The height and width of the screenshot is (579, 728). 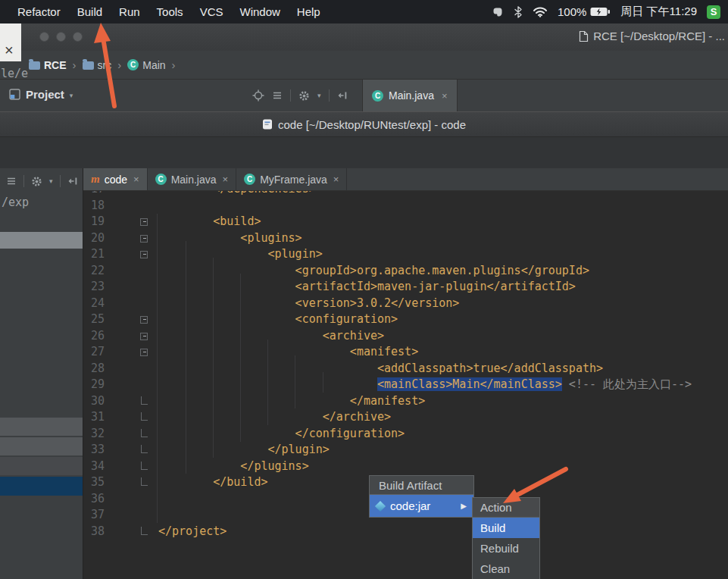 I want to click on line-number: 31, so click(x=94, y=418).